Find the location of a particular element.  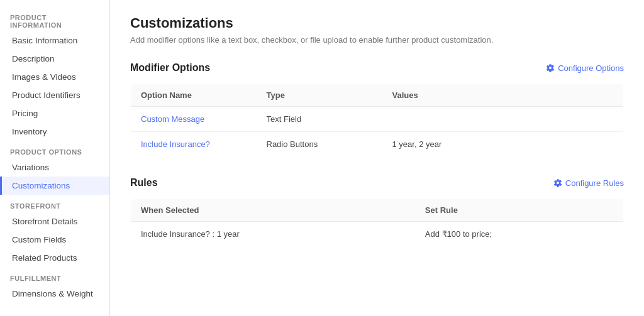

sidebar-item-product-identifiers: Product Identifiers is located at coordinates (55, 95).